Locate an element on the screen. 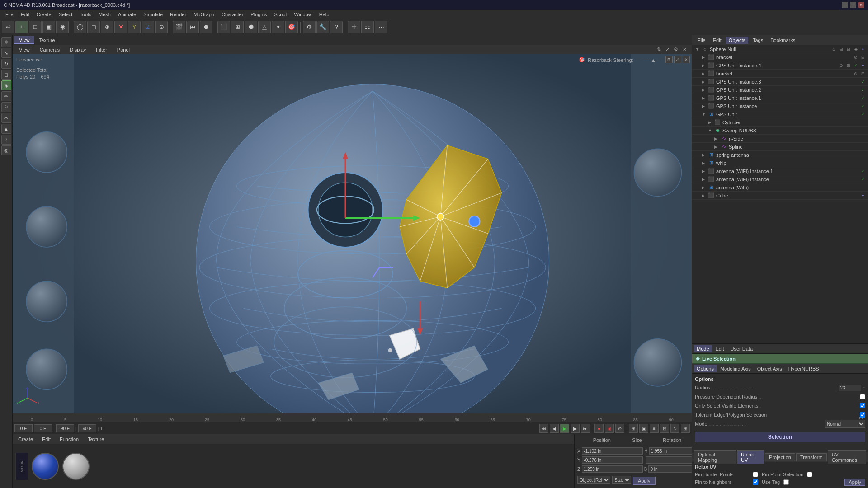  pin-point-checkbox is located at coordinates (810, 474).